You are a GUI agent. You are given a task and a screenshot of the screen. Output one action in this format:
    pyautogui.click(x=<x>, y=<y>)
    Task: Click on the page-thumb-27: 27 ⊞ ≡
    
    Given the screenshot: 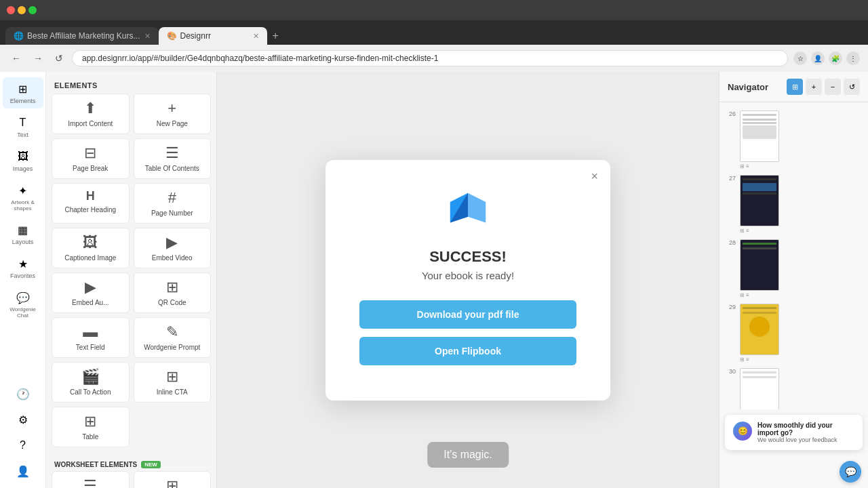 What is the action you would take?
    pyautogui.click(x=793, y=205)
    